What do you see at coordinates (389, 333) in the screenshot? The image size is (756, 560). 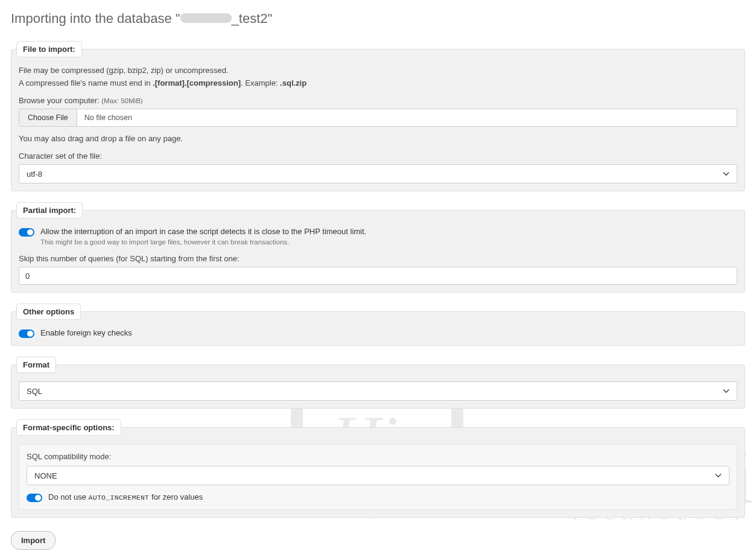 I see `foreign-key-label: Enable foreign key checks` at bounding box center [389, 333].